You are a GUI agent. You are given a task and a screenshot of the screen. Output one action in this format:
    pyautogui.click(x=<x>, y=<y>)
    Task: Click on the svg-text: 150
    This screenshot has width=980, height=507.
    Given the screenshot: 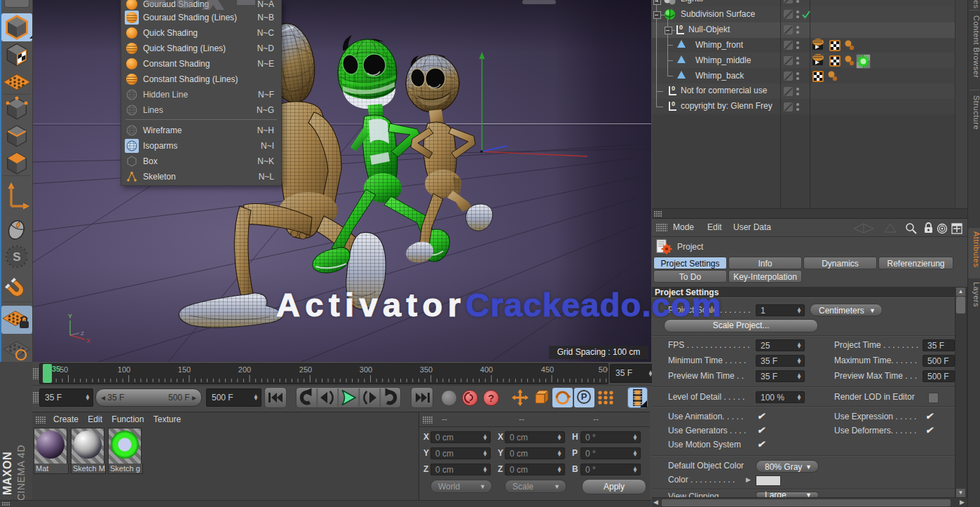 What is the action you would take?
    pyautogui.click(x=184, y=370)
    